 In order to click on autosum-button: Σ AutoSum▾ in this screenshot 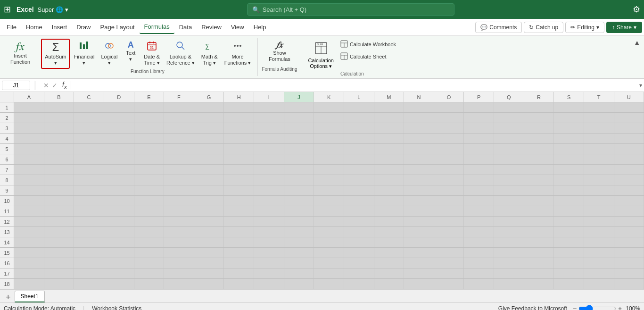, I will do `click(56, 54)`.